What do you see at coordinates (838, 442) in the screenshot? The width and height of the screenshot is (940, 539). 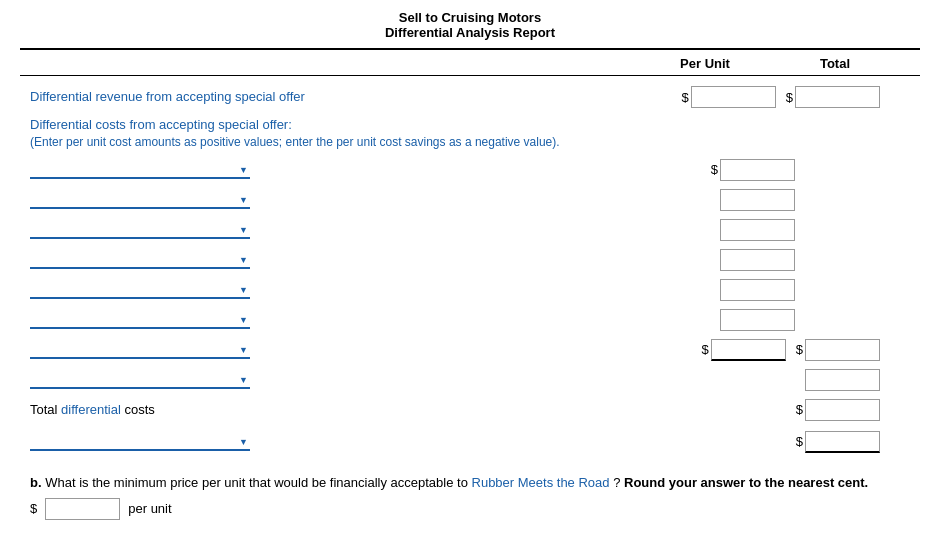 I see `dd-last-total-wrapper: $` at bounding box center [838, 442].